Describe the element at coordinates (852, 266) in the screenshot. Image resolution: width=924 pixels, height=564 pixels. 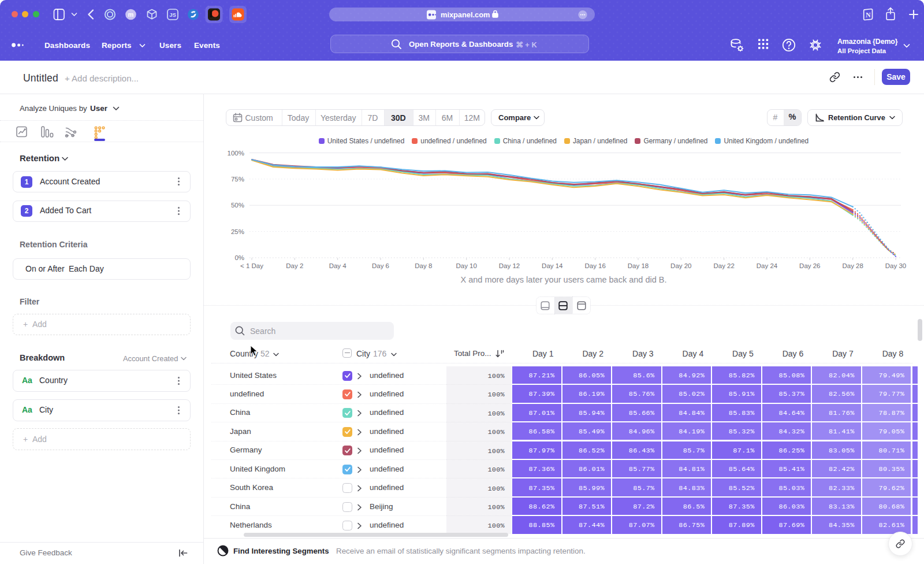
I see `svg-text: Day 28` at that location.